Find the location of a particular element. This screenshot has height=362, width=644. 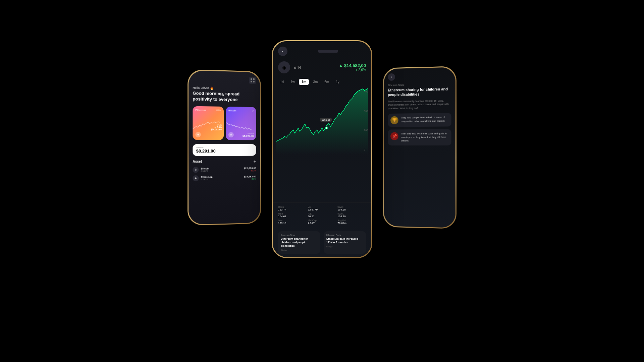

btc-card: Bitcoin ₿ ₿ Balance $5,071.00 is located at coordinates (241, 123).